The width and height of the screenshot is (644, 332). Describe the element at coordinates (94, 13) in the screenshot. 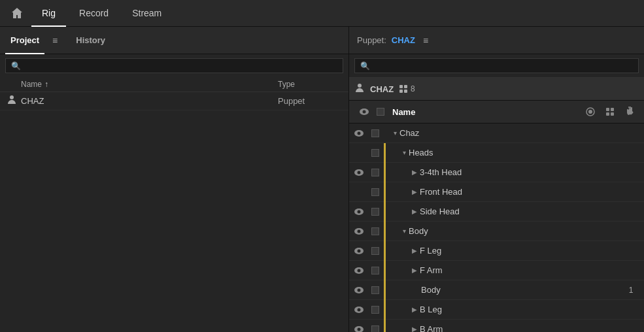

I see `nav-tab-record: Record` at that location.